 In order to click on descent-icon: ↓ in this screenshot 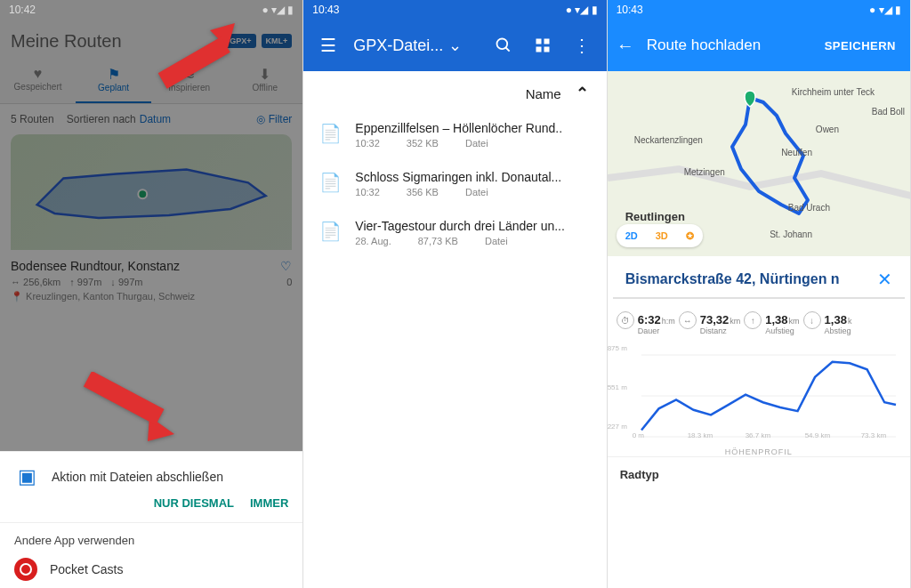, I will do `click(812, 320)`.